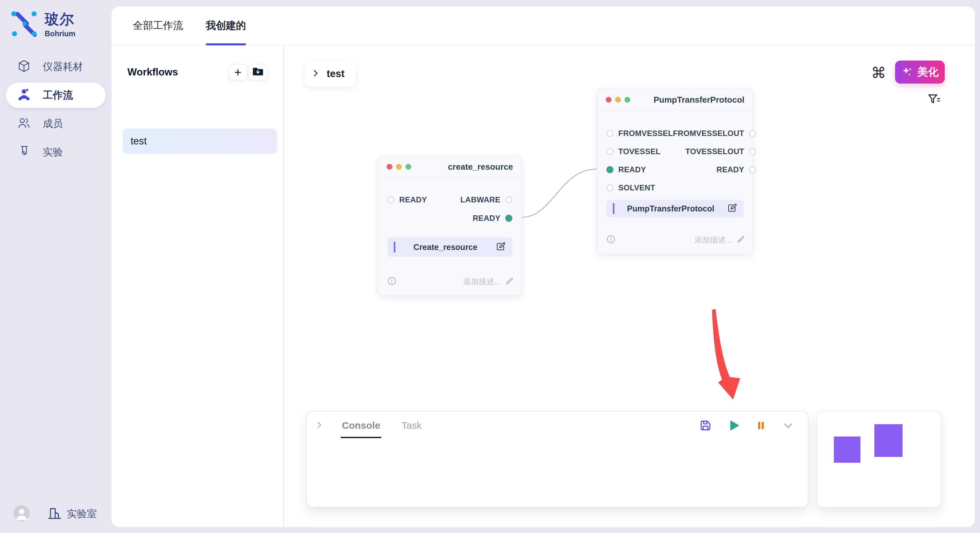  Describe the element at coordinates (733, 425) in the screenshot. I see `run-button` at that location.